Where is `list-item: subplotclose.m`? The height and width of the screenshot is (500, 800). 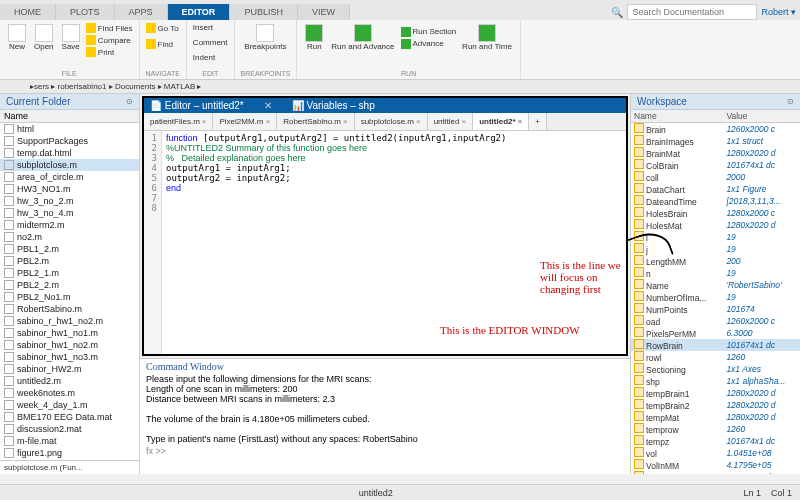 list-item: subplotclose.m is located at coordinates (70, 165).